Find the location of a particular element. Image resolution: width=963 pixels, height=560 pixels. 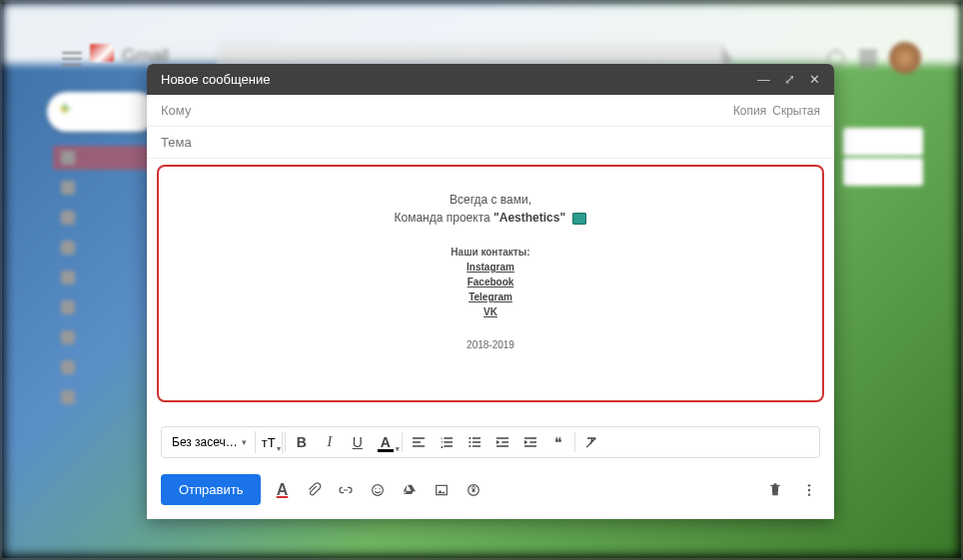

indent-less-button is located at coordinates (502, 442).